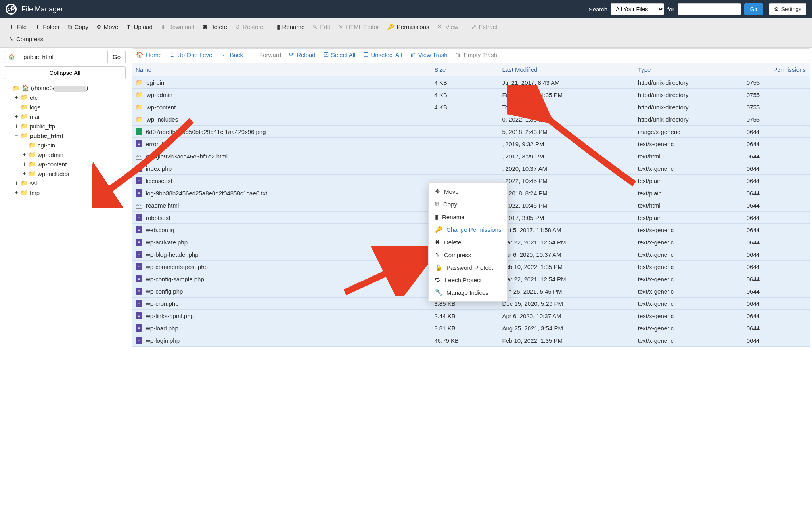 This screenshot has height=523, width=812. What do you see at coordinates (440, 27) in the screenshot?
I see `eye-icon: 👁` at bounding box center [440, 27].